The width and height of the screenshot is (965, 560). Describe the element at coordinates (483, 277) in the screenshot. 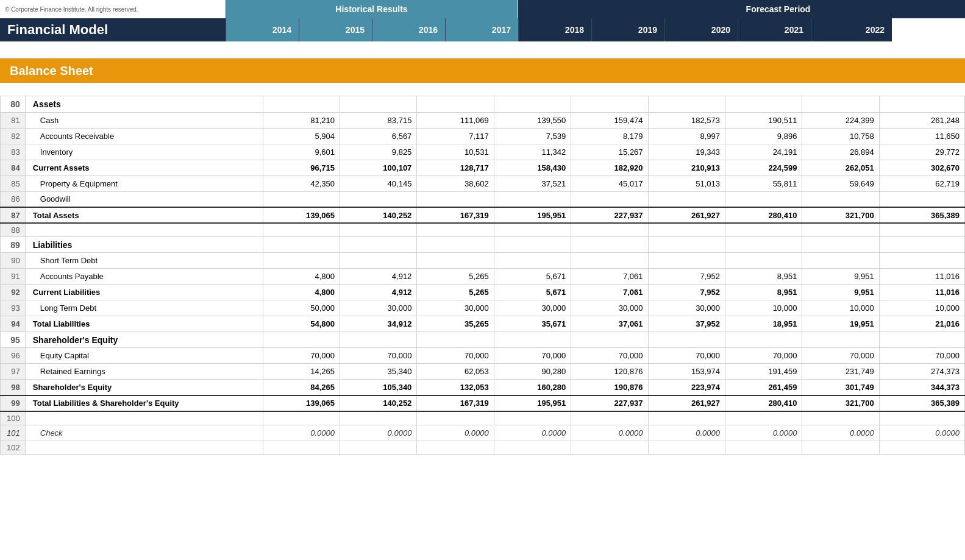

I see `accounts-payable-row: 91 Accounts Payable 4,800 4,912 5,265 5,…` at that location.